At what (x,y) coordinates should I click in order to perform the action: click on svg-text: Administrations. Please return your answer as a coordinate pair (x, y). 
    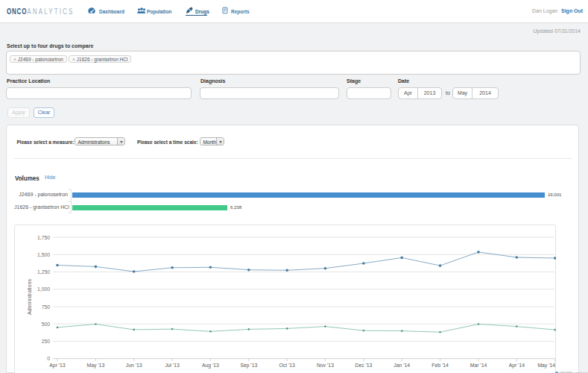
    Looking at the image, I should click on (30, 297).